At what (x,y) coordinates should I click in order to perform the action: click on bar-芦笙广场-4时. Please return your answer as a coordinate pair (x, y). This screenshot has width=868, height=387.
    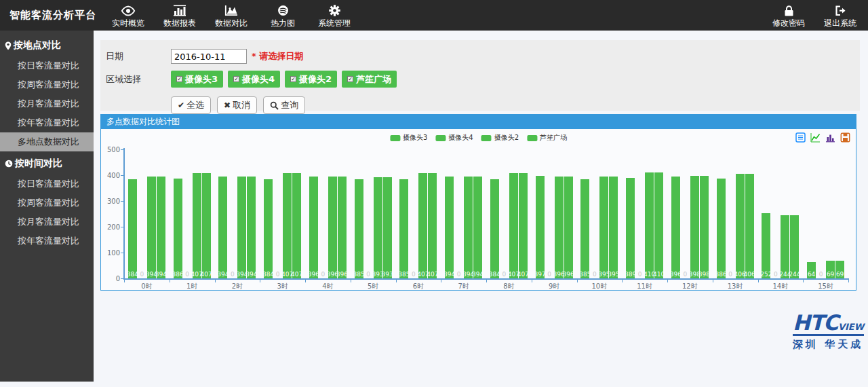
    Looking at the image, I should click on (342, 227).